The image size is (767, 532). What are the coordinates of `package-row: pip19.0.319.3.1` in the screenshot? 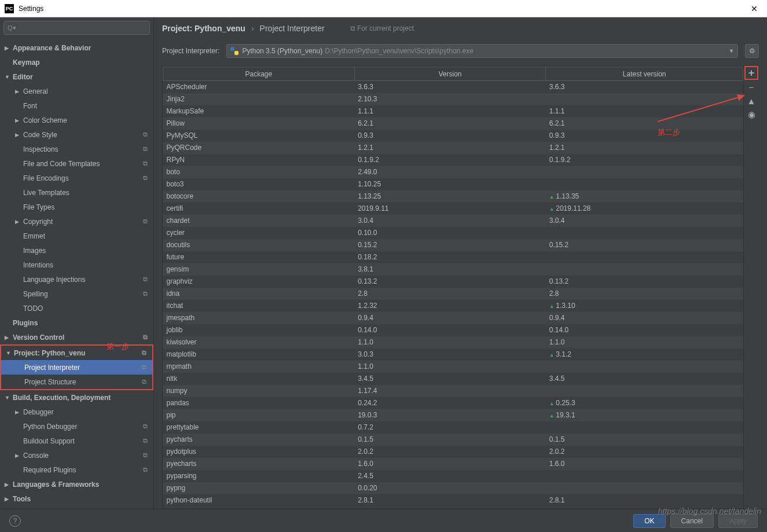 It's located at (453, 416).